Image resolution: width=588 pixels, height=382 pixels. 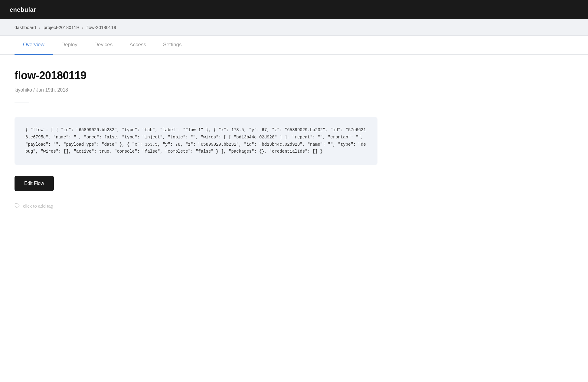 I want to click on tag-icon, so click(x=17, y=206).